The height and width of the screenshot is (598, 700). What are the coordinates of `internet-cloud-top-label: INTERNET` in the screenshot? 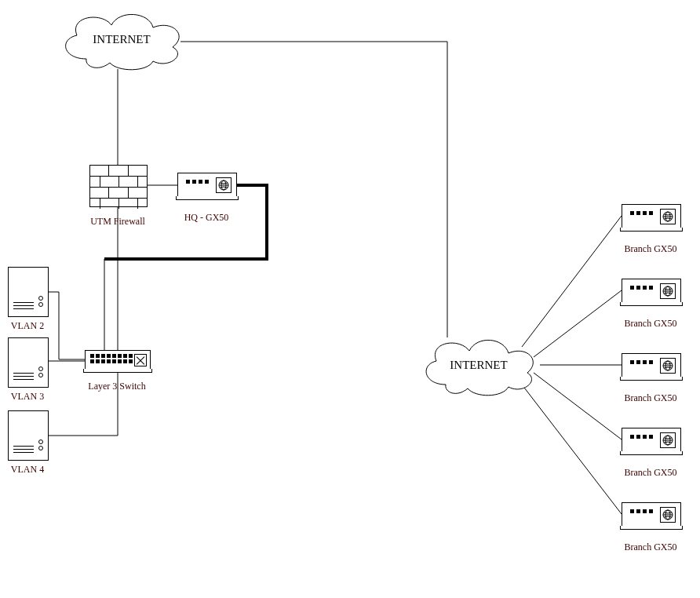 It's located at (122, 39).